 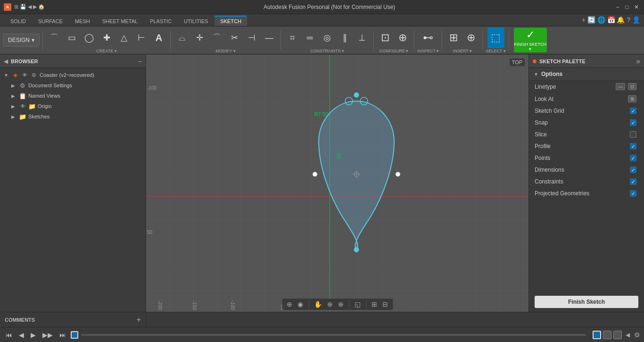 What do you see at coordinates (300, 304) in the screenshot?
I see `status-btn-2: ◉` at bounding box center [300, 304].